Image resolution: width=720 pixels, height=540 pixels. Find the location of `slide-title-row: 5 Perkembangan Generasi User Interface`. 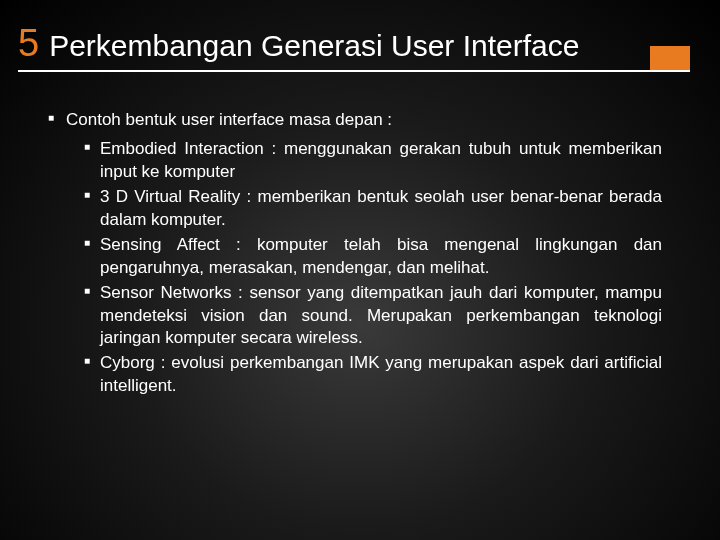

slide-title-row: 5 Perkembangan Generasi User Interface is located at coordinates (360, 34).